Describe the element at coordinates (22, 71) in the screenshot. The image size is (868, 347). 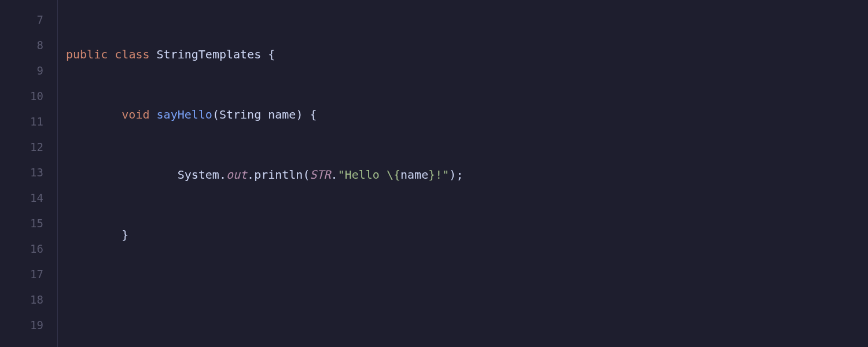
I see `line-number: 9` at that location.